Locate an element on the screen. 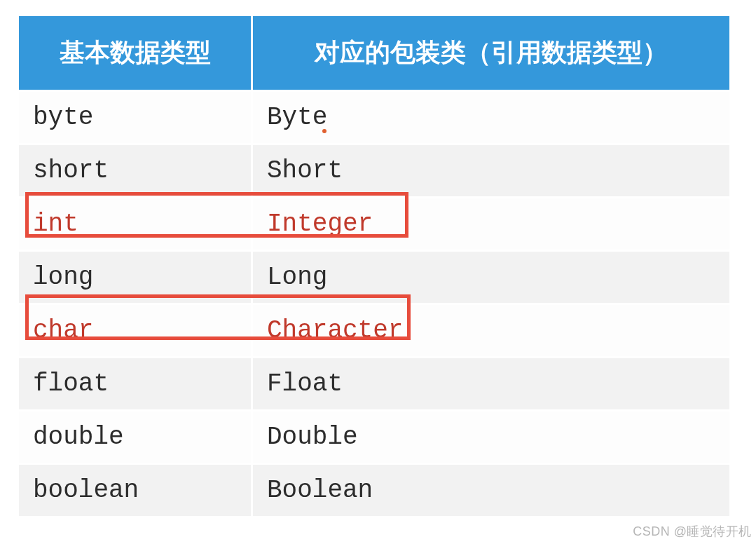  table-header-row: 基本数据类型 对应的包装类（引用数据类型） is located at coordinates (374, 53).